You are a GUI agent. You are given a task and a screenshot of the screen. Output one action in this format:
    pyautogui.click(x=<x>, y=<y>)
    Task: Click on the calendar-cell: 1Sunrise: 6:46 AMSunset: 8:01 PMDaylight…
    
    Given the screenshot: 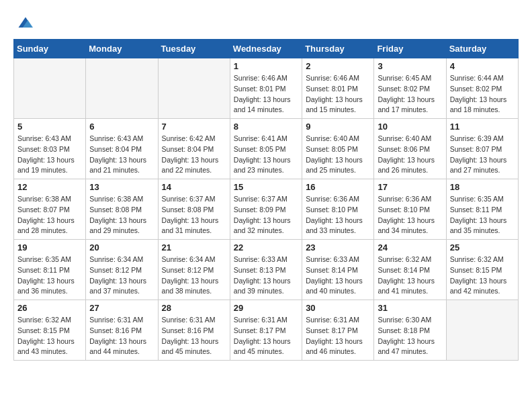 What is the action you would take?
    pyautogui.click(x=266, y=89)
    